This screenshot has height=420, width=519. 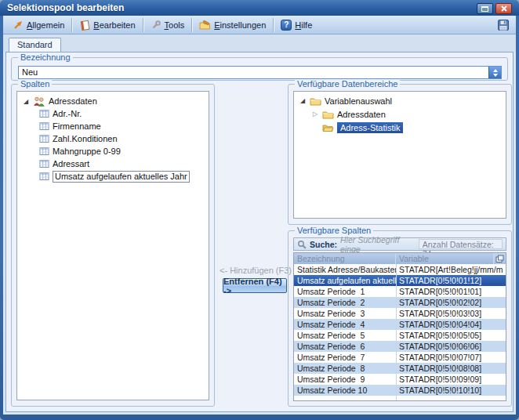 What do you see at coordinates (296, 25) in the screenshot?
I see `toolbar-button-hilfe: ? Hilfe` at bounding box center [296, 25].